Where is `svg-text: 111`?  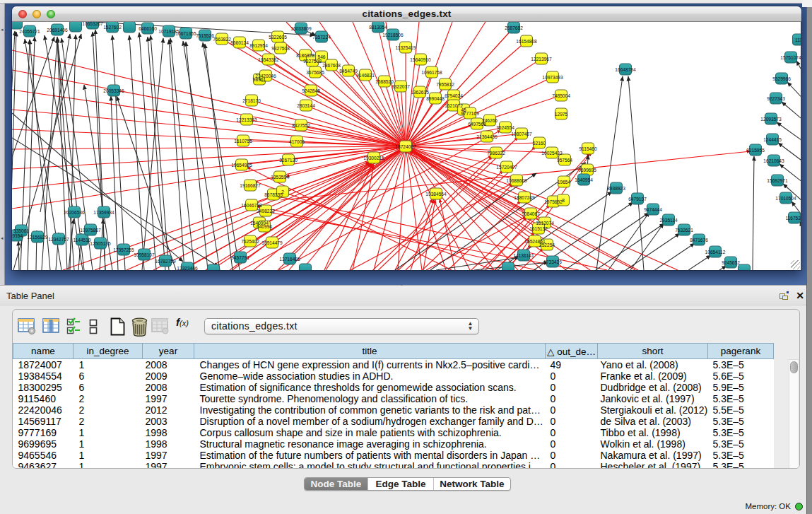 svg-text: 111 is located at coordinates (798, 40).